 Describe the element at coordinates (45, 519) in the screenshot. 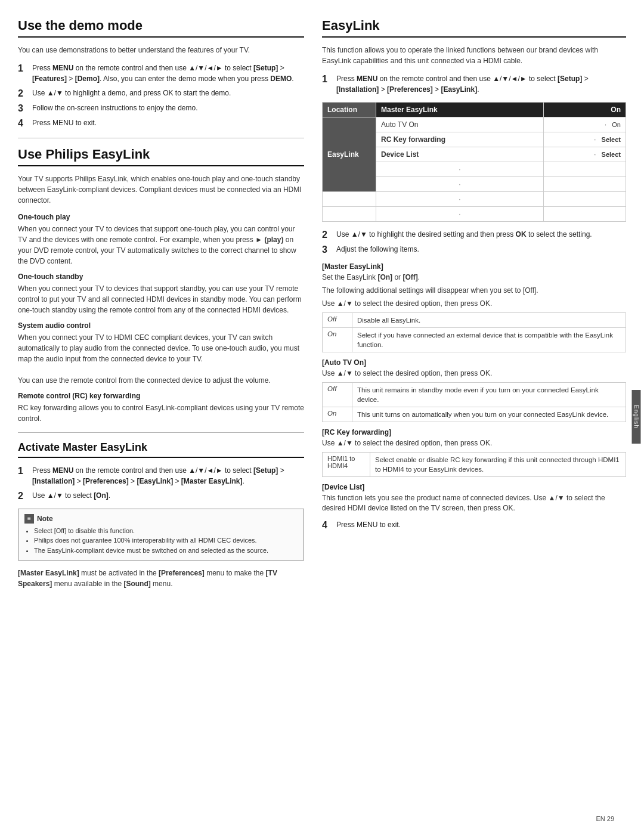

I see `note-label: Note` at that location.